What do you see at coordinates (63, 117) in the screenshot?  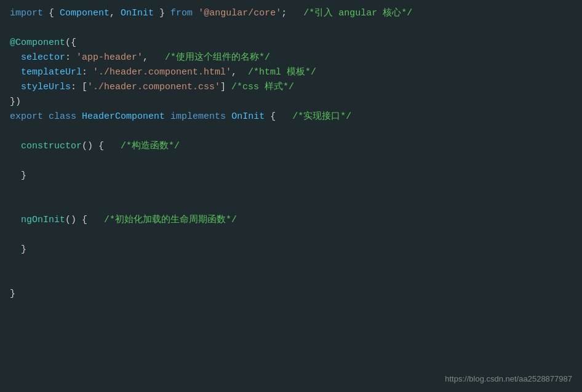 I see `code-token: class` at bounding box center [63, 117].